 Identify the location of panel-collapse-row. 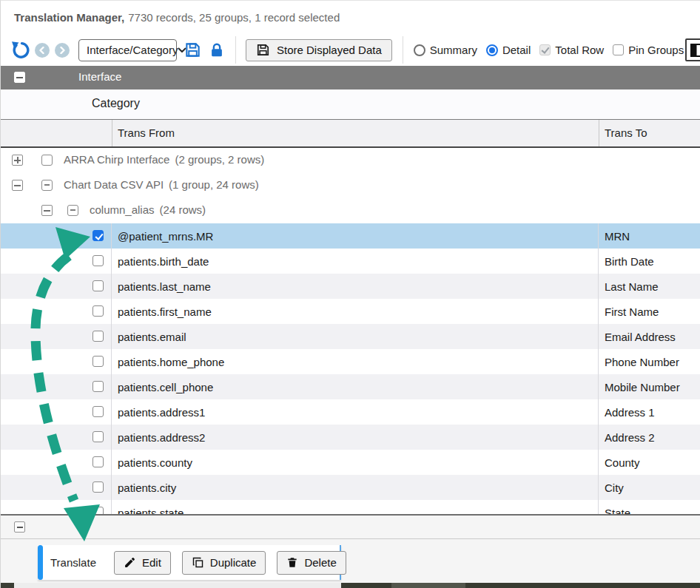
(351, 527).